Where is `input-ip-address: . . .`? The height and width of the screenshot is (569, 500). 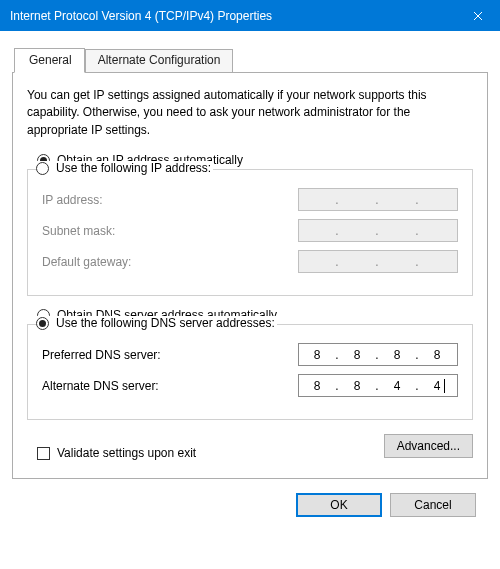 input-ip-address: . . . is located at coordinates (378, 200).